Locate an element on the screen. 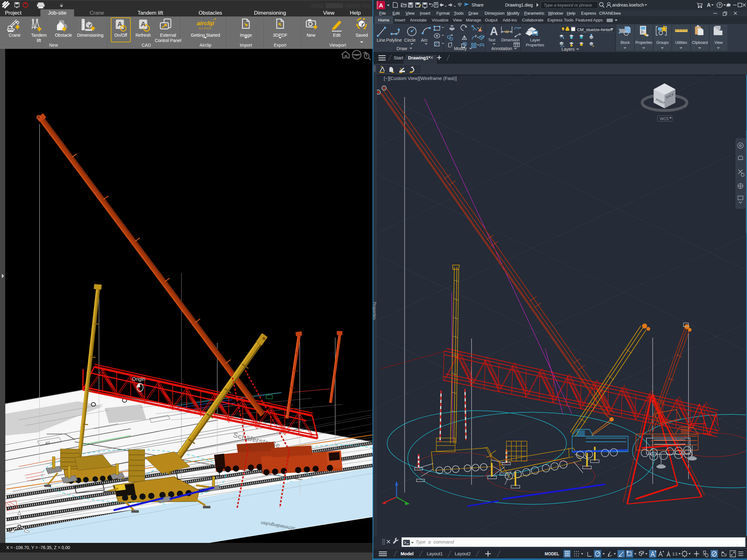 This screenshot has height=560, width=747. svg-text: Line is located at coordinates (381, 40).